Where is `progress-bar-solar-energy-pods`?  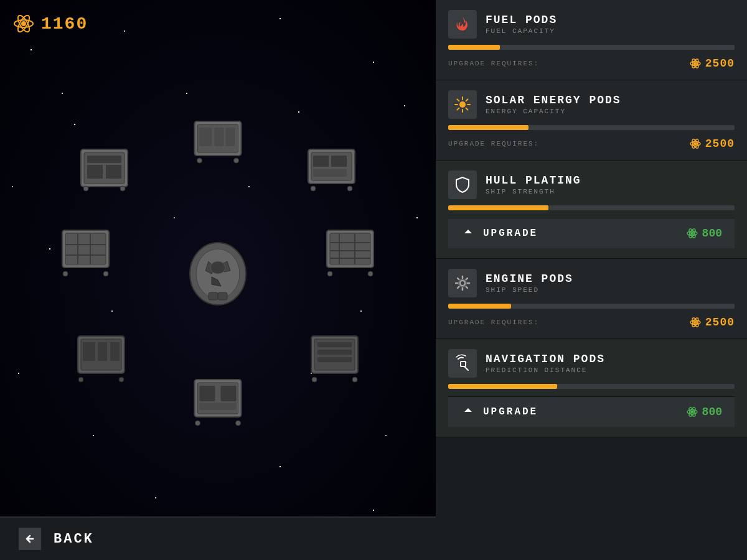
progress-bar-solar-energy-pods is located at coordinates (591, 128).